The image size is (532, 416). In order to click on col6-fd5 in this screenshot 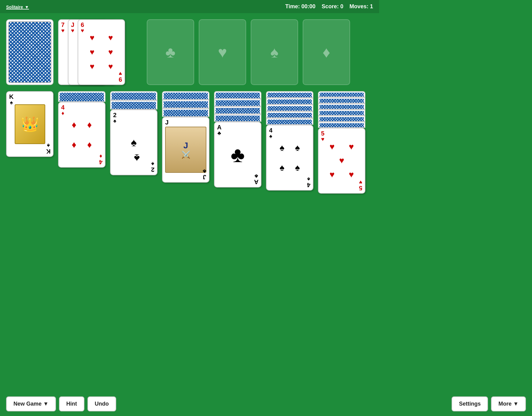, I will do `click(290, 121)`.